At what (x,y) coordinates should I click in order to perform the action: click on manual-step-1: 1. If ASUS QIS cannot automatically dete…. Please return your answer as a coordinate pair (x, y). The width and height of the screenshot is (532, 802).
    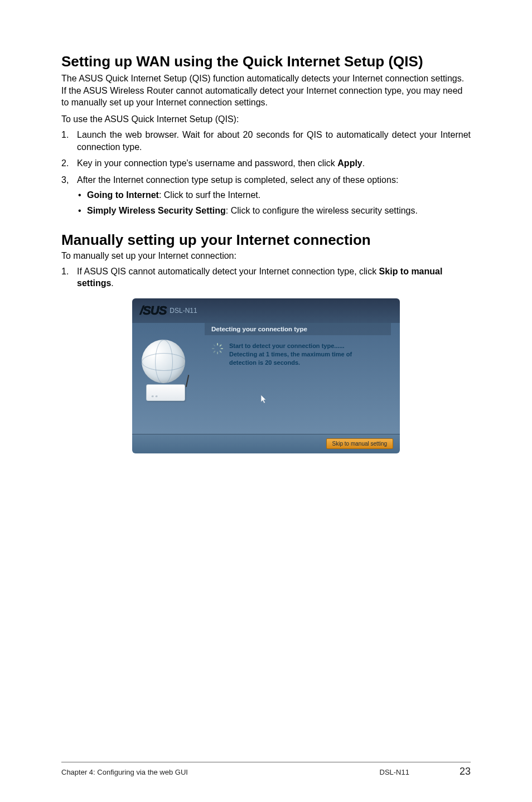
    Looking at the image, I should click on (266, 278).